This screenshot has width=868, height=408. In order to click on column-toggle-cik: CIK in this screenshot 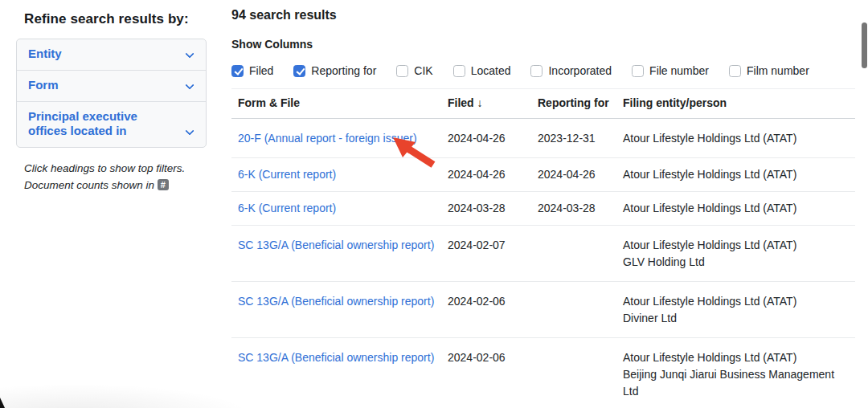, I will do `click(415, 71)`.